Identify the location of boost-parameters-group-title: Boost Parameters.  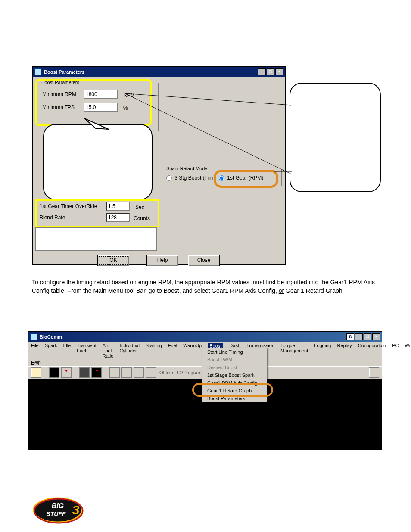
(60, 82).